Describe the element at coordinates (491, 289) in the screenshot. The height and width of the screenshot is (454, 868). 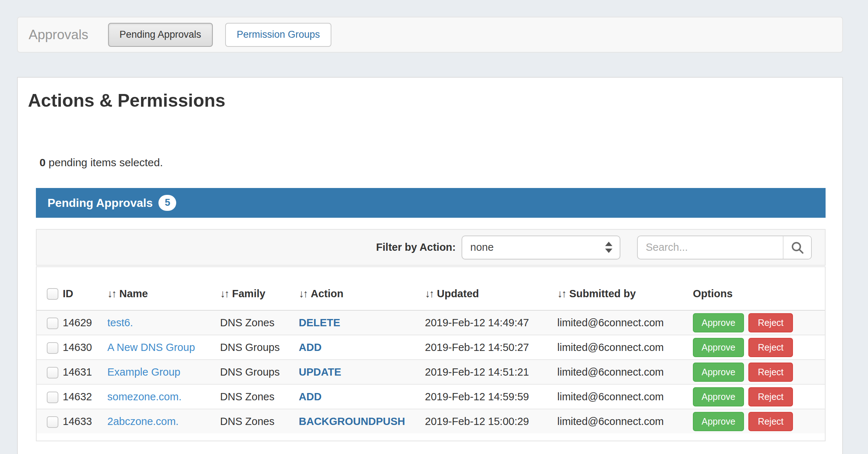
I see `column-header-updated: ↓↑Updated` at that location.